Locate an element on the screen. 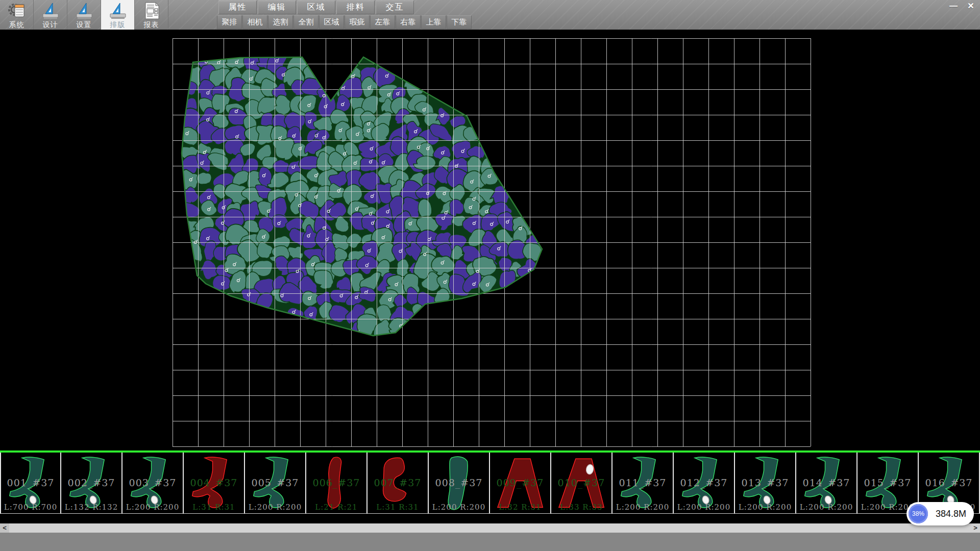  progress-circle: 38% is located at coordinates (918, 514).